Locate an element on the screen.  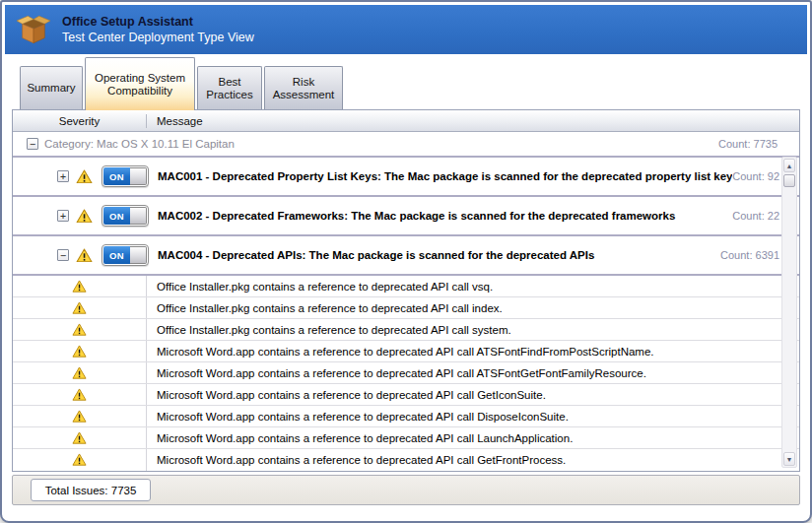
scroll-up-icon: ▲ is located at coordinates (789, 165).